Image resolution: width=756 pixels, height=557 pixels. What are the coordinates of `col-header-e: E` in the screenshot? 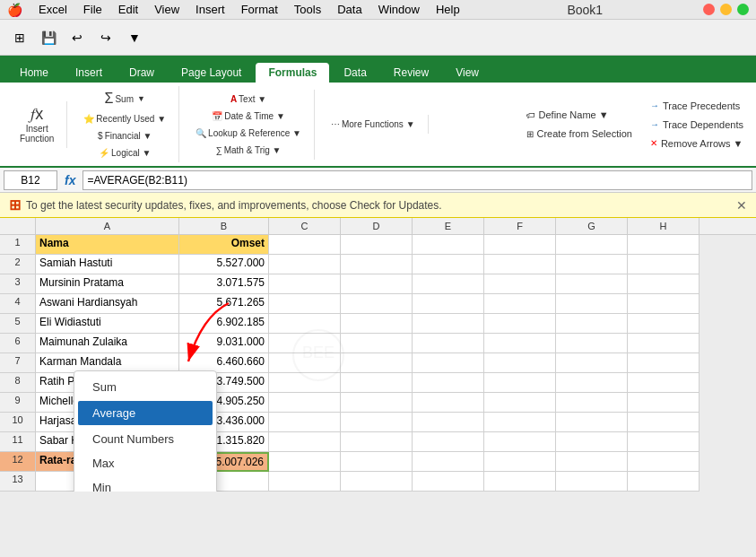 It's located at (448, 226).